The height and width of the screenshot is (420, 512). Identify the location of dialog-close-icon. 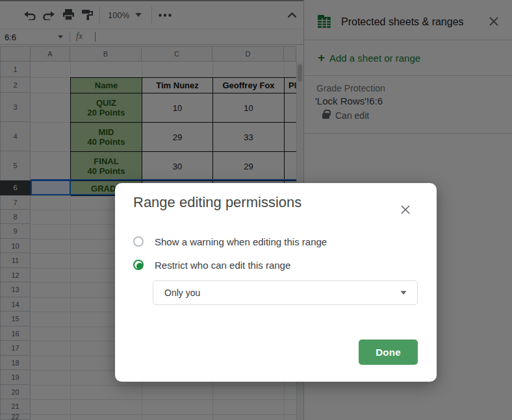
(405, 210).